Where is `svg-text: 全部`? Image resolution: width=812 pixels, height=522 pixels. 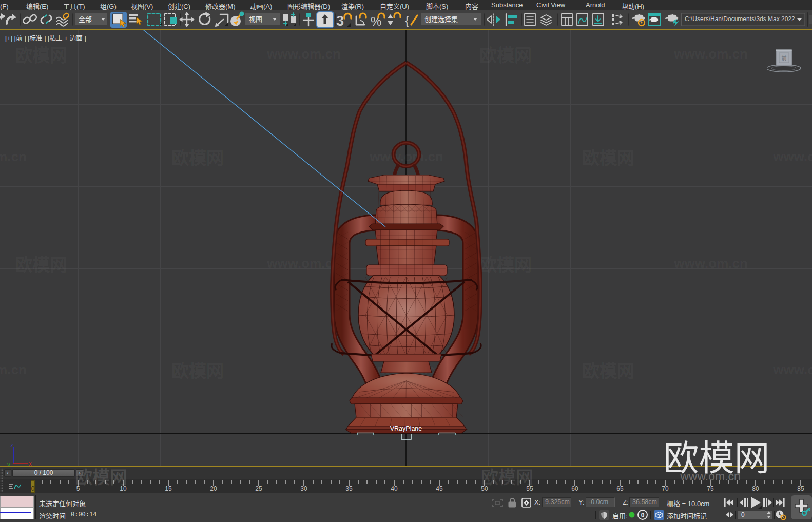
svg-text: 全部 is located at coordinates (85, 18).